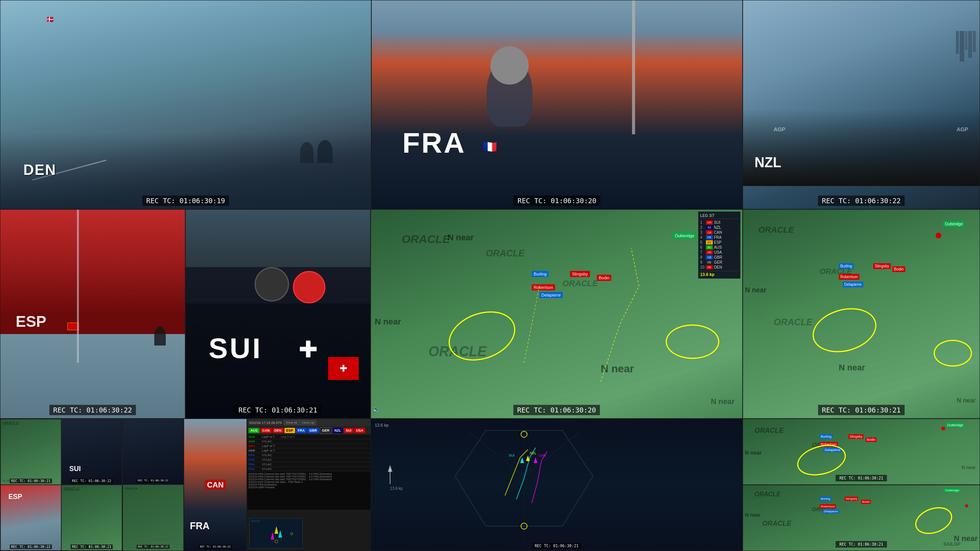 The height and width of the screenshot is (551, 980). Describe the element at coordinates (777, 523) in the screenshot. I see `oracle-br2-3: ORACLE` at that location.